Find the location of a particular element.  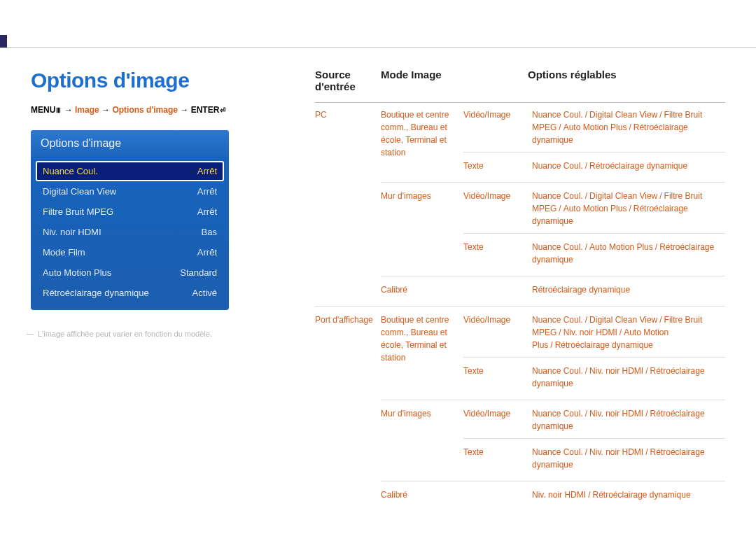

table-header: Source d'entrée Mode Image Options régla… is located at coordinates (520, 85).